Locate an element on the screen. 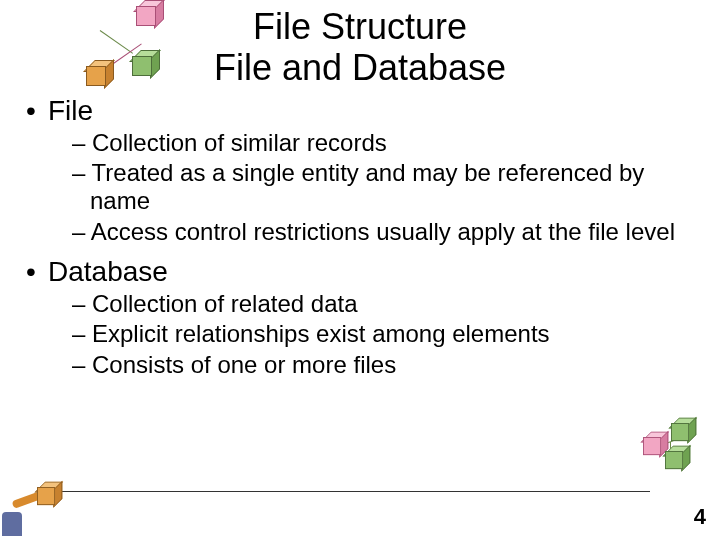 Image resolution: width=720 pixels, height=540 pixels. bullet-level2: Explicit relationships exist among eleme… is located at coordinates (360, 334).